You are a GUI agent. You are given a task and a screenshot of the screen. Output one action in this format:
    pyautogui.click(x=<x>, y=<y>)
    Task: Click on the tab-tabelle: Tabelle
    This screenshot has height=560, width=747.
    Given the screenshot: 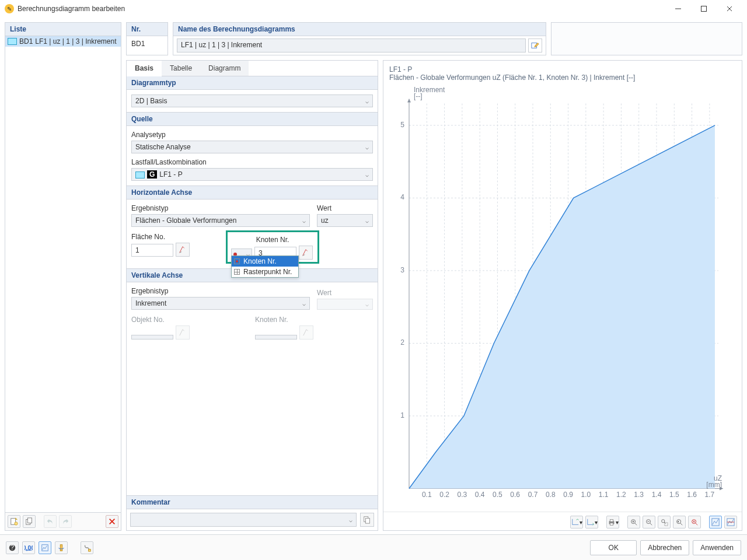 What is the action you would take?
    pyautogui.click(x=181, y=68)
    